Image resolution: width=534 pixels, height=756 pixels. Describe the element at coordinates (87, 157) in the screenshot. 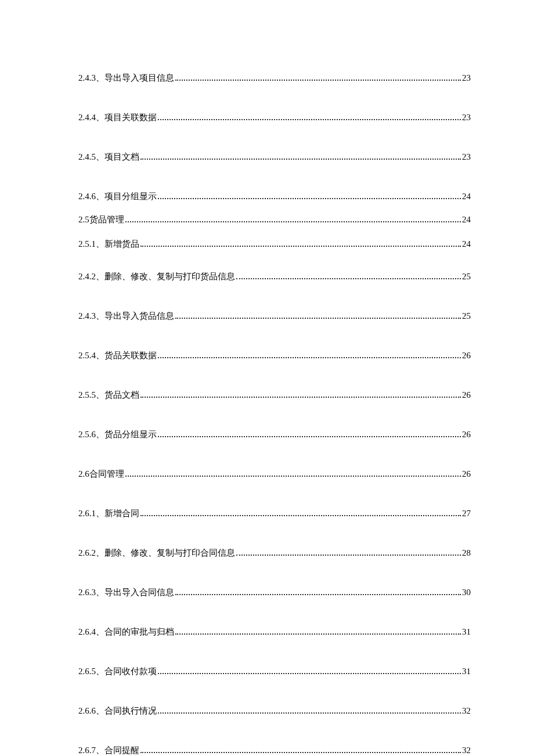

I see `toc-number: 2.4.5` at that location.